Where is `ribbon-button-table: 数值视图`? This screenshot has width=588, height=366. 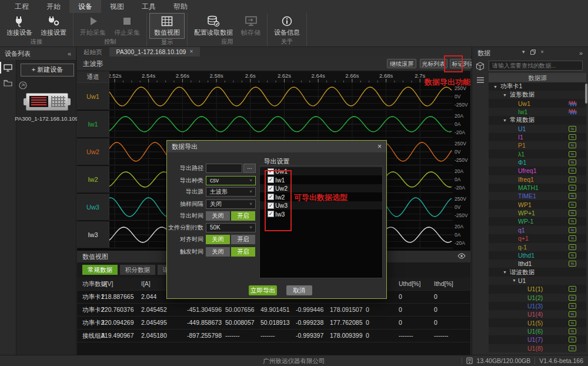 ribbon-button-table: 数值视图 is located at coordinates (167, 26).